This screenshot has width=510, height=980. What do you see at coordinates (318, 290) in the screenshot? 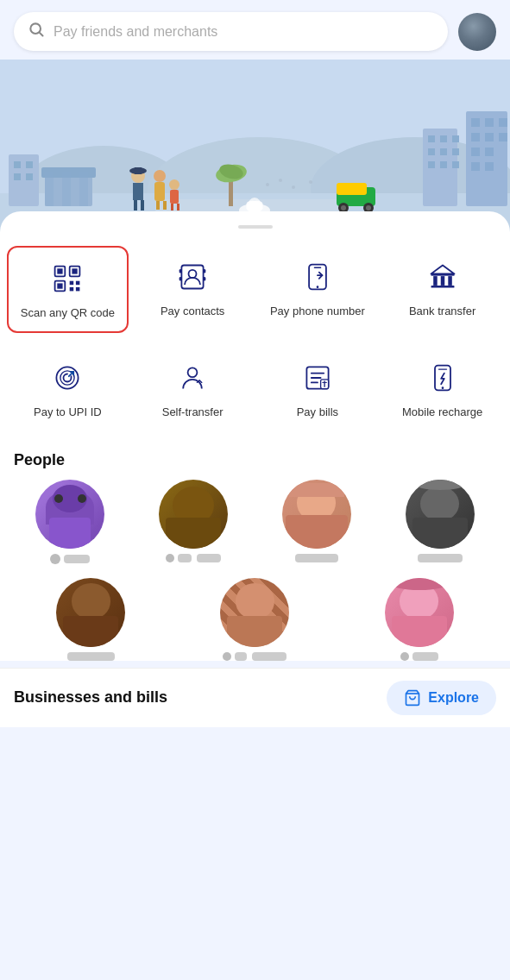
I see `action-pay-phone: Pay phone number` at bounding box center [318, 290].